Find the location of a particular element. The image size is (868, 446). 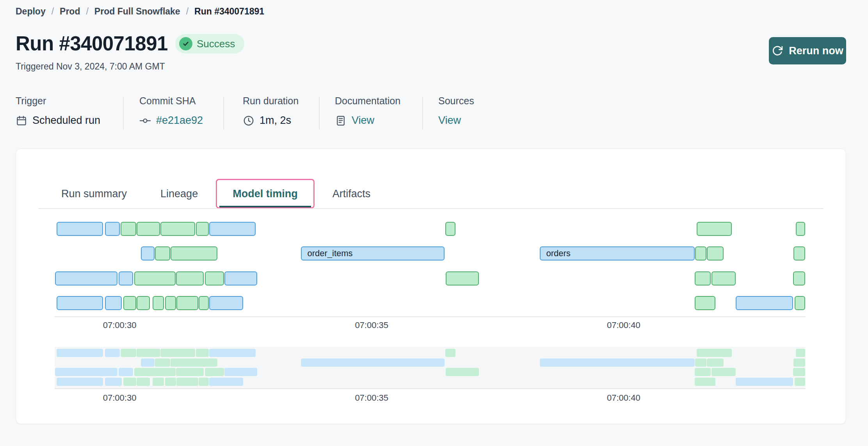

gantt-minimap is located at coordinates (430, 368).